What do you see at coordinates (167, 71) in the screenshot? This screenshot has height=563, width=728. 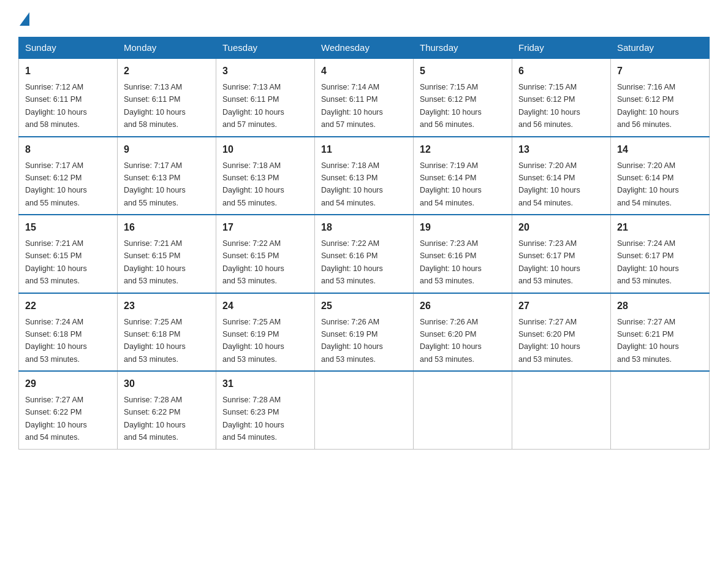 I see `day-number: 2` at bounding box center [167, 71].